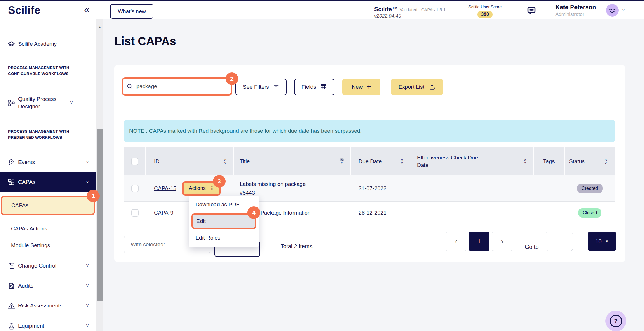 This screenshot has width=644, height=331. What do you see at coordinates (485, 14) in the screenshot?
I see `user-score-badge: 390` at bounding box center [485, 14].